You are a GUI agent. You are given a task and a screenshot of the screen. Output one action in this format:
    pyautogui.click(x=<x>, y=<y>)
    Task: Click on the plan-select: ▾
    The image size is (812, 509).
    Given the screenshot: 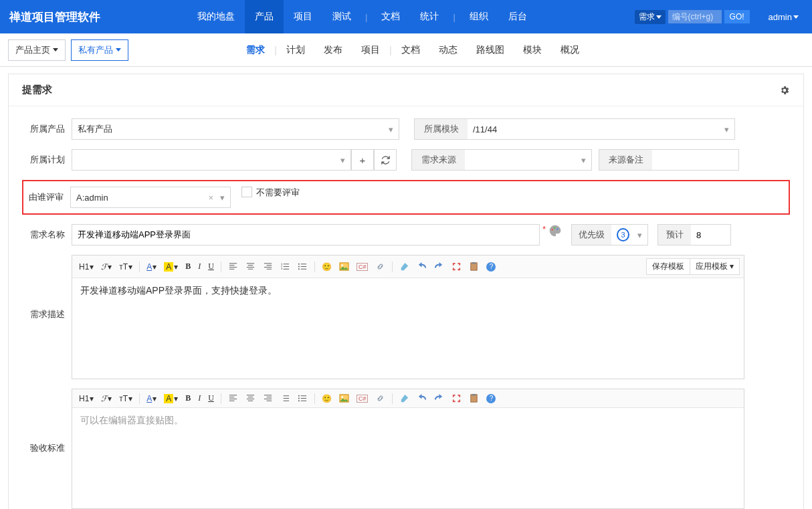 What is the action you would take?
    pyautogui.click(x=211, y=160)
    